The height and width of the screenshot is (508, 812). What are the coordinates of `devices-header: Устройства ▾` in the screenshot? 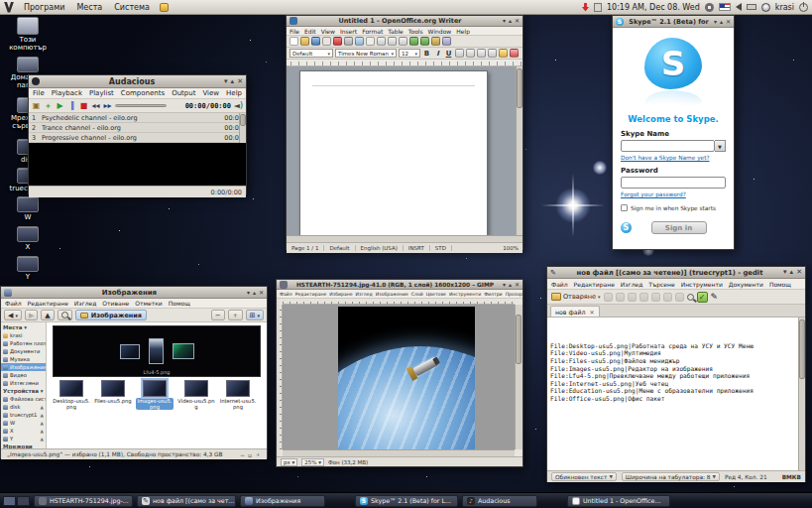 It's located at (24, 391).